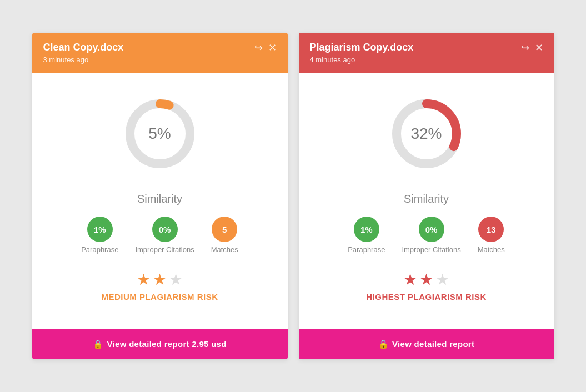 Image resolution: width=586 pixels, height=392 pixels. I want to click on donut-percent: 5%, so click(159, 134).